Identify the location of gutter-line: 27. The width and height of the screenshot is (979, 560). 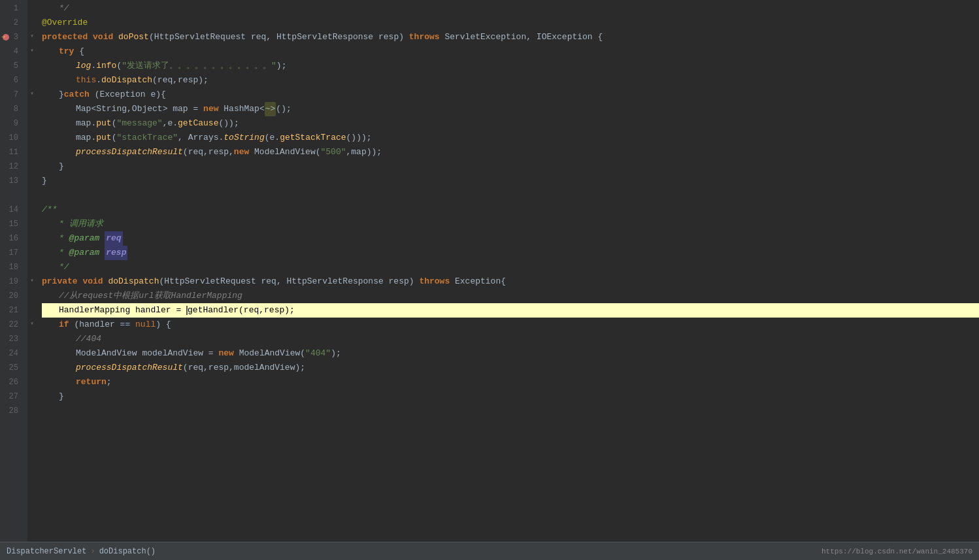
(11, 397).